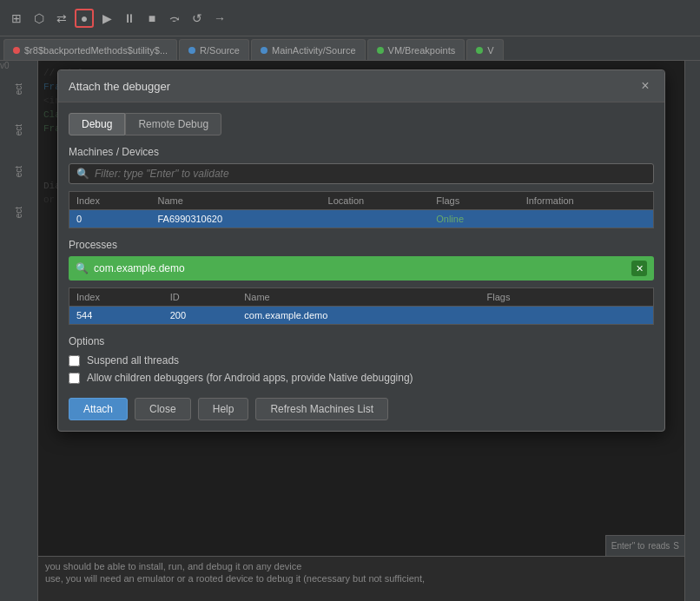 The height and width of the screenshot is (601, 700). I want to click on tab-rsource: R/Source, so click(214, 50).